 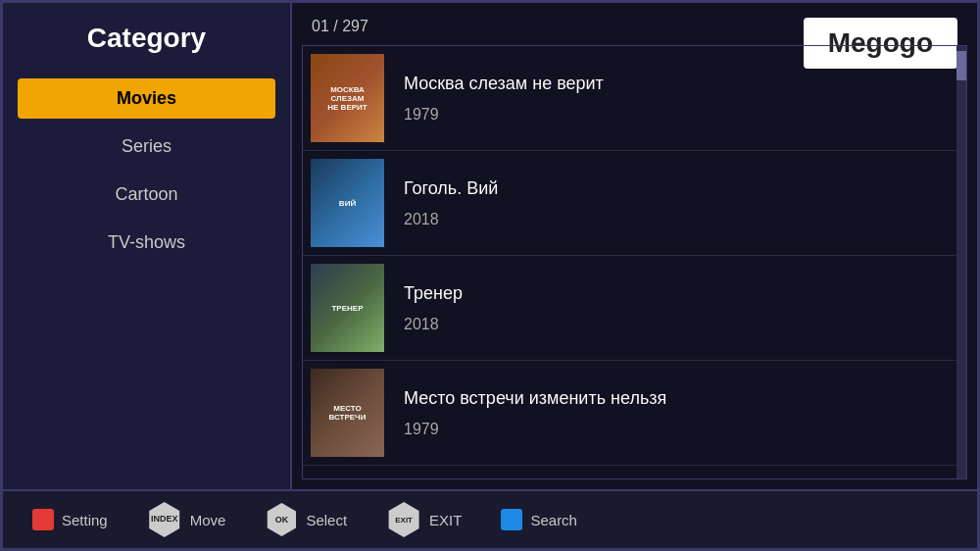 I want to click on exit-label: EXIT, so click(x=445, y=520).